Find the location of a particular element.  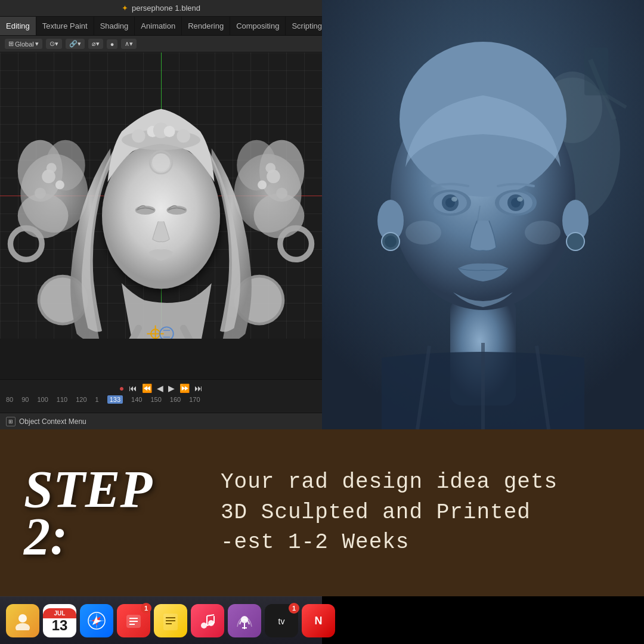

notes-icon is located at coordinates (171, 621).